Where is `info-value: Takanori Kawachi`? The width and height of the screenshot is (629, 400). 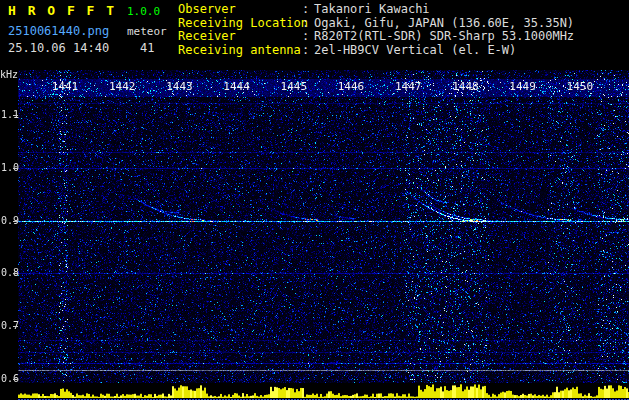
info-value: Takanori Kawachi is located at coordinates (372, 10).